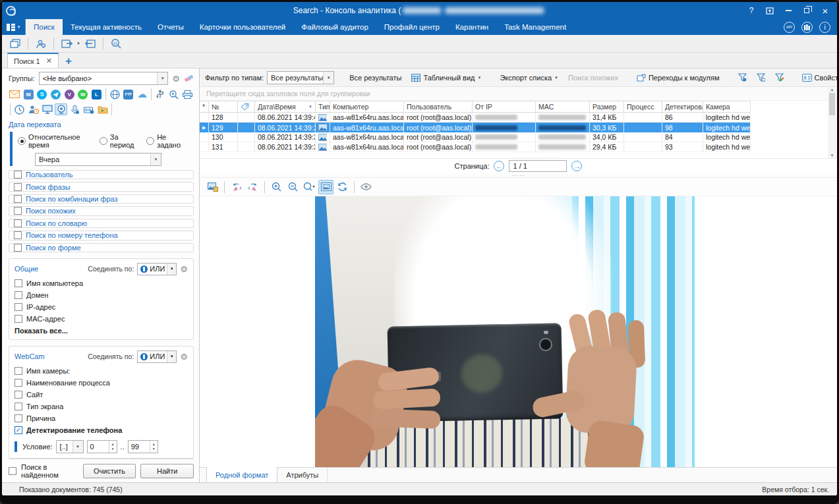  What do you see at coordinates (577, 166) in the screenshot?
I see `next-page-button: →` at bounding box center [577, 166].